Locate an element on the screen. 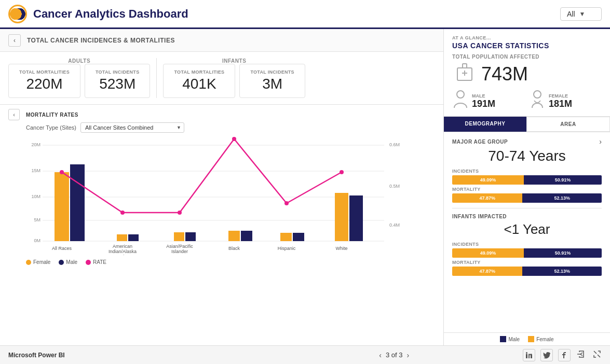 Image resolution: width=610 pixels, height=364 pixels. right-content: MAJOR AGE GROUP › 70-74 Years INCIDENTS … is located at coordinates (527, 232).